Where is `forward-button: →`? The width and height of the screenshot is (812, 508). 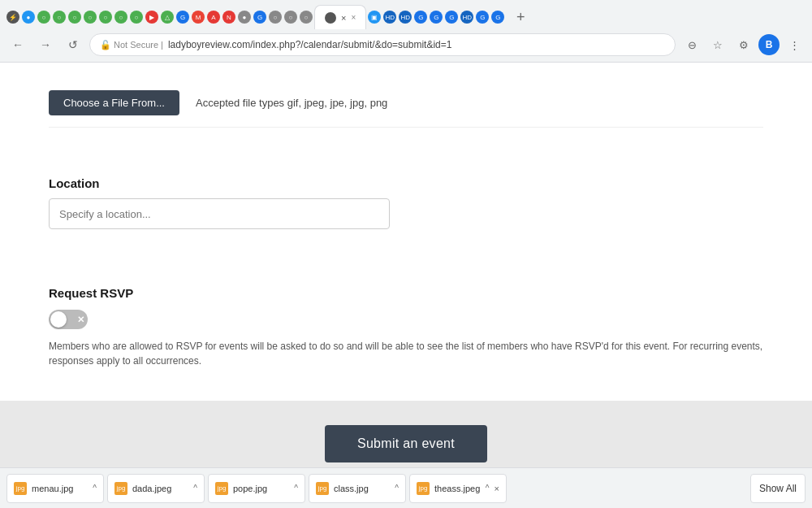
forward-button: → is located at coordinates (45, 45).